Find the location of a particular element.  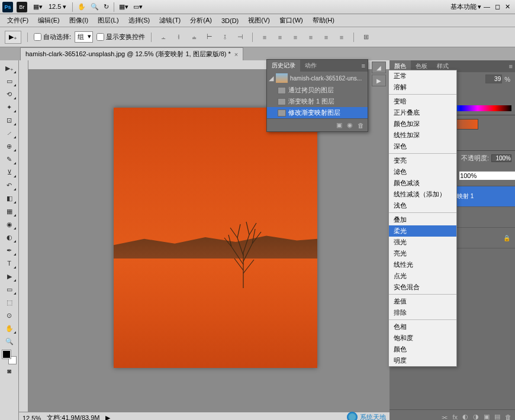

blend-mode-item: 排除 is located at coordinates (423, 312).